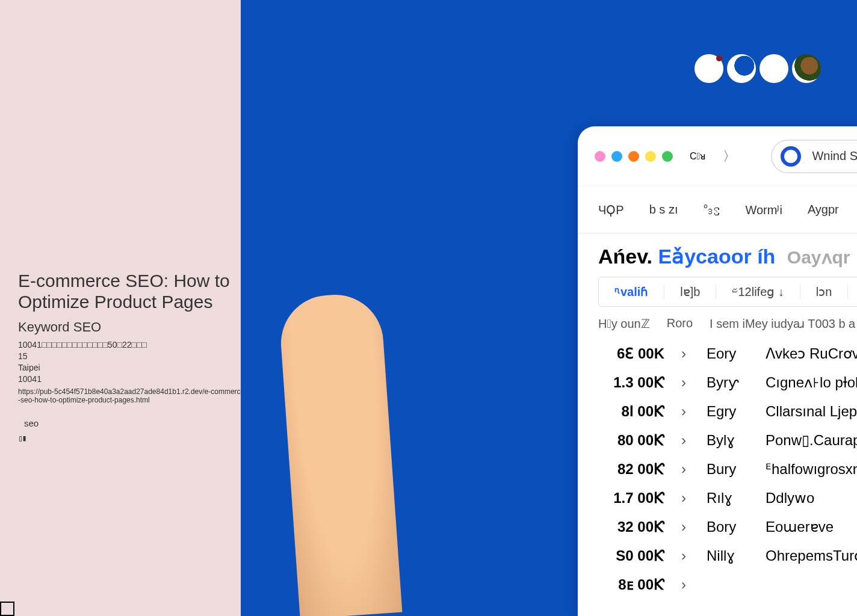 The height and width of the screenshot is (616, 857). I want to click on tab: ЧϘΡ, so click(611, 210).